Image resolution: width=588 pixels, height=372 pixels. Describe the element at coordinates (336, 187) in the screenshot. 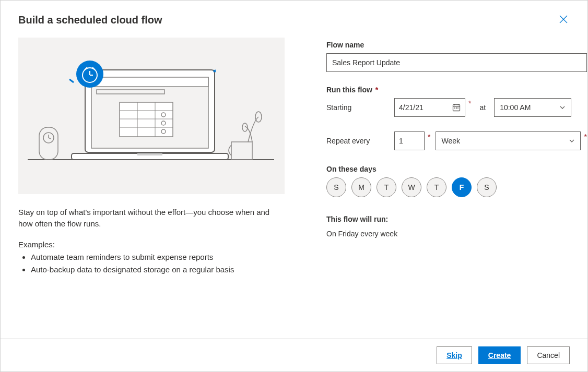

I see `day-sunday: S` at that location.